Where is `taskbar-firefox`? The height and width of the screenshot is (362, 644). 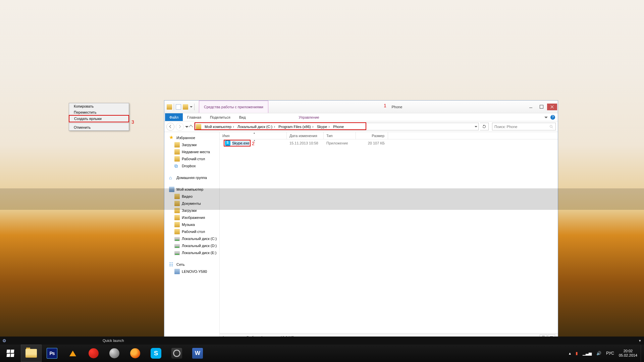
taskbar-firefox is located at coordinates (135, 353).